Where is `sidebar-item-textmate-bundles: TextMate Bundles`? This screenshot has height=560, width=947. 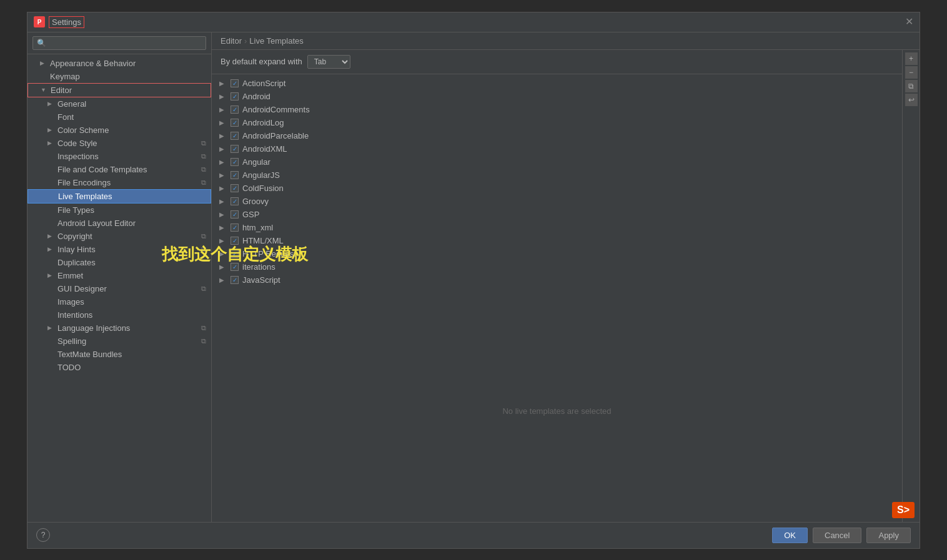
sidebar-item-textmate-bundles: TextMate Bundles is located at coordinates (119, 355).